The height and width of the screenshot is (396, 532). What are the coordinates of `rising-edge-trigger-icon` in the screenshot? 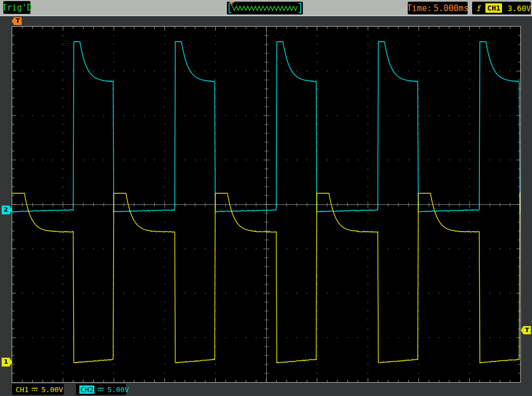 It's located at (479, 8).